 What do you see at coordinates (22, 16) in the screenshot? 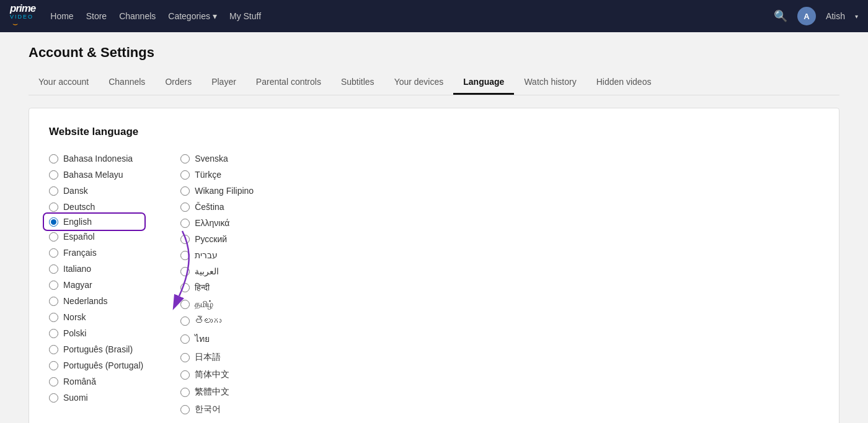
I see `prime-video-logo: prime video ⌣` at bounding box center [22, 16].